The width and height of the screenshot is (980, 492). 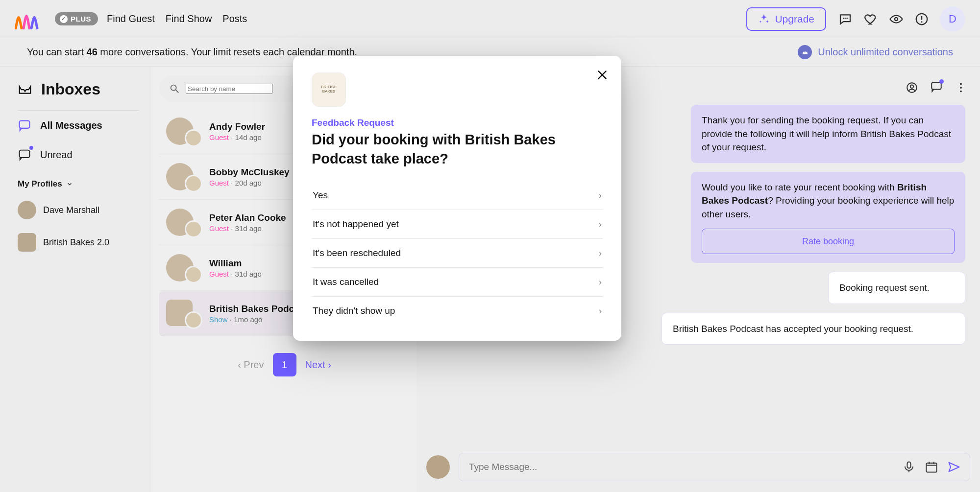 I want to click on conv-time: 1mo ago, so click(x=248, y=319).